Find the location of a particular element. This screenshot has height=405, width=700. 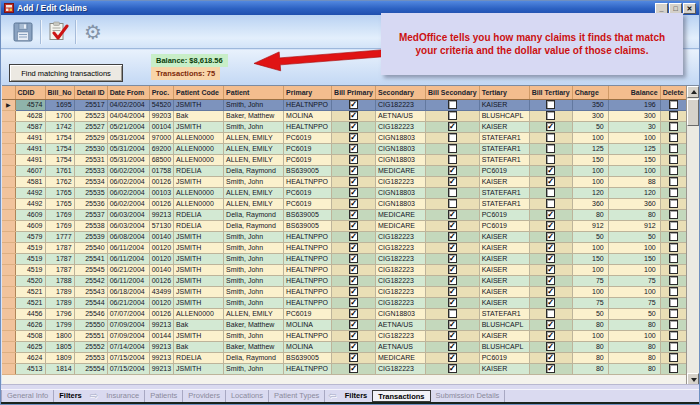

cell-secondary: MEDICARE is located at coordinates (401, 226).